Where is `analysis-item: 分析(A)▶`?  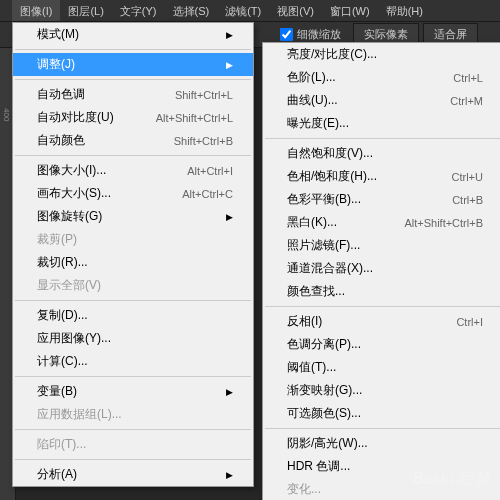
analysis-item: 分析(A)▶ is located at coordinates (133, 474).